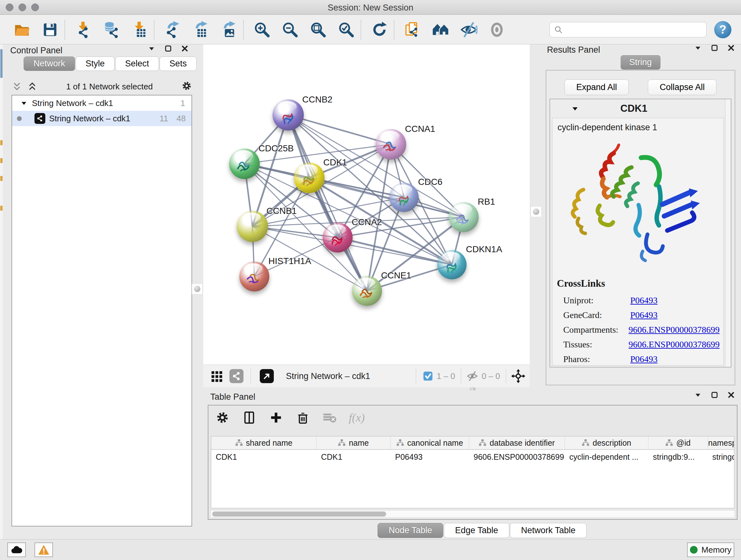 This screenshot has height=560, width=741. Describe the element at coordinates (245, 164) in the screenshot. I see `network-node-cdc25b` at that location.